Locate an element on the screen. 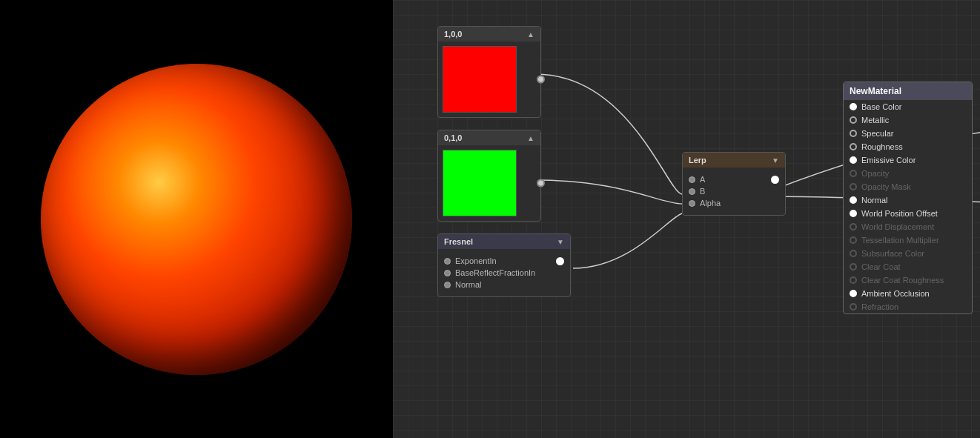 The width and height of the screenshot is (980, 438). node-green-title: 0,1,0 is located at coordinates (453, 138).